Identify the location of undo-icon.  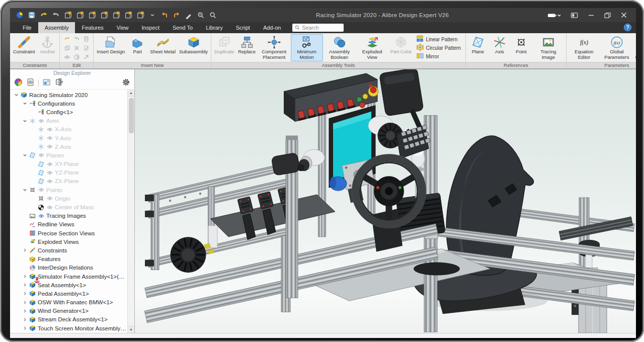
(44, 15).